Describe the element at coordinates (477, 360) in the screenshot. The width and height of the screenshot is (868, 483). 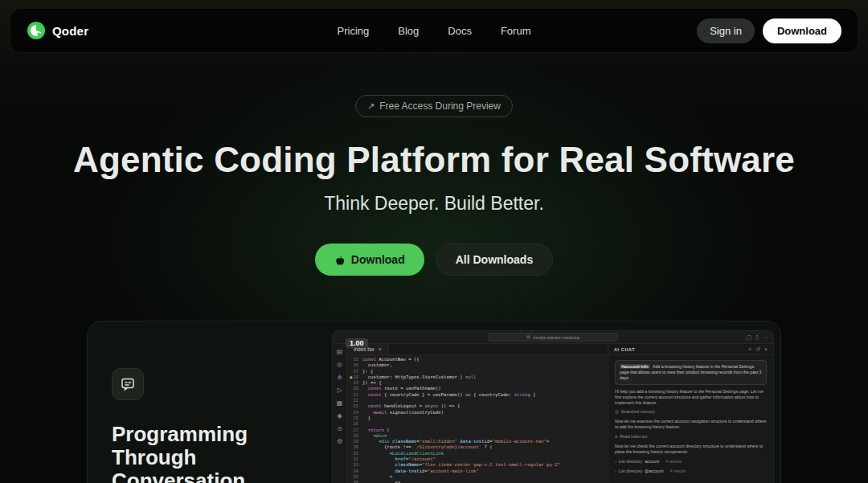
I see `code-line: 15const AccountNav = ({` at that location.